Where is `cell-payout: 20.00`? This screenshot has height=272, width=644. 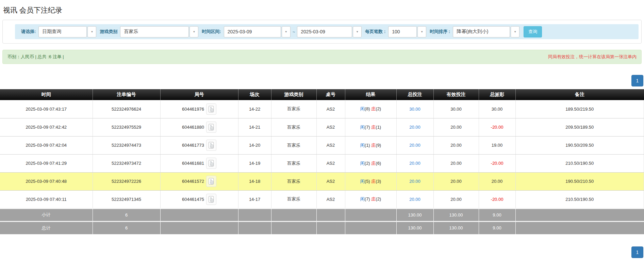
cell-payout: 20.00 is located at coordinates (497, 181).